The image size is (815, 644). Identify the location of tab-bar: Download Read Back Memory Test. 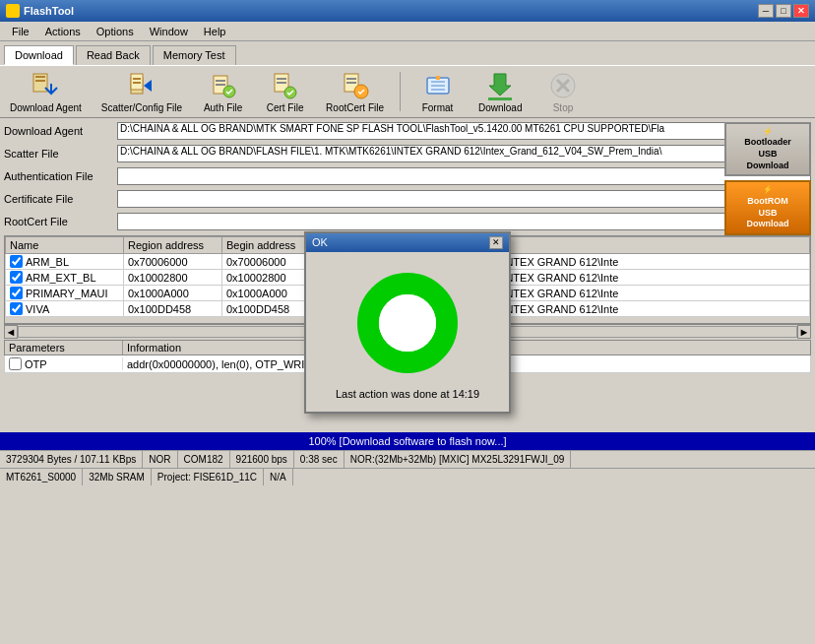
(408, 53).